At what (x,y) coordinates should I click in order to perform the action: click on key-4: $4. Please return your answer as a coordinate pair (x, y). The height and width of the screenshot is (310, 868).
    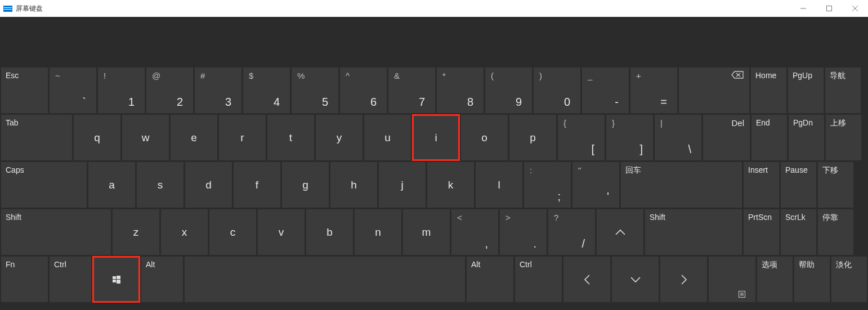
    Looking at the image, I should click on (267, 90).